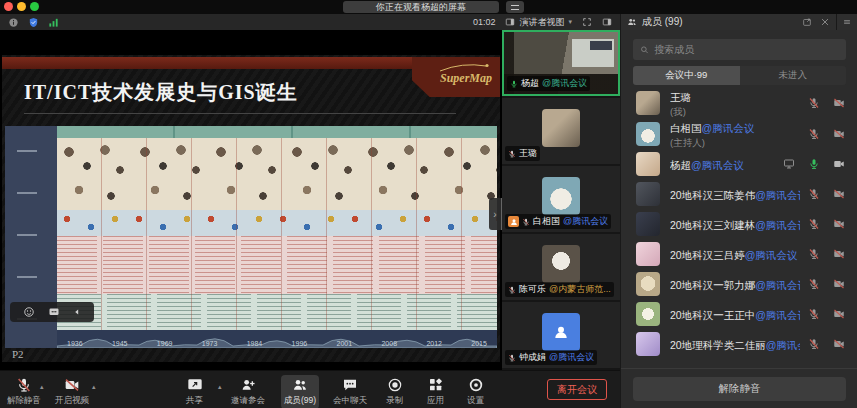 The height and width of the screenshot is (408, 857). Describe the element at coordinates (194, 392) in the screenshot. I see `share-screen-button: 共享` at that location.